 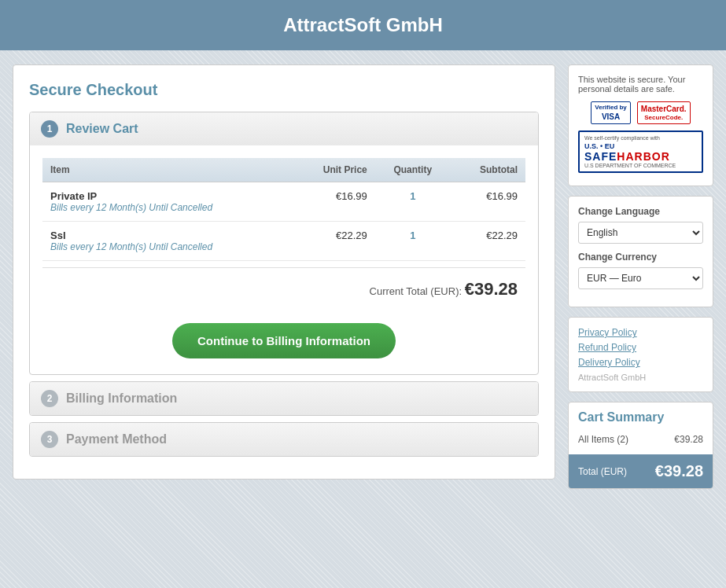 What do you see at coordinates (640, 278) in the screenshot?
I see `currency-select: EUR — Euro USD — Dollar GBP — Pound` at bounding box center [640, 278].